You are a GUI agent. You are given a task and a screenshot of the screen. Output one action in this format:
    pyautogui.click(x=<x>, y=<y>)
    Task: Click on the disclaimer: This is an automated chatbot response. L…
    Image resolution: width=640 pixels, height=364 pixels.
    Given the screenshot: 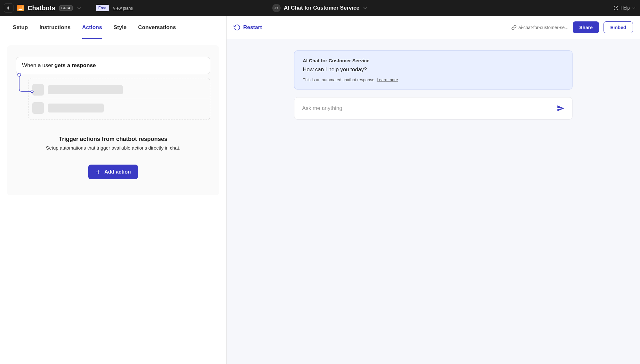 What is the action you would take?
    pyautogui.click(x=433, y=80)
    